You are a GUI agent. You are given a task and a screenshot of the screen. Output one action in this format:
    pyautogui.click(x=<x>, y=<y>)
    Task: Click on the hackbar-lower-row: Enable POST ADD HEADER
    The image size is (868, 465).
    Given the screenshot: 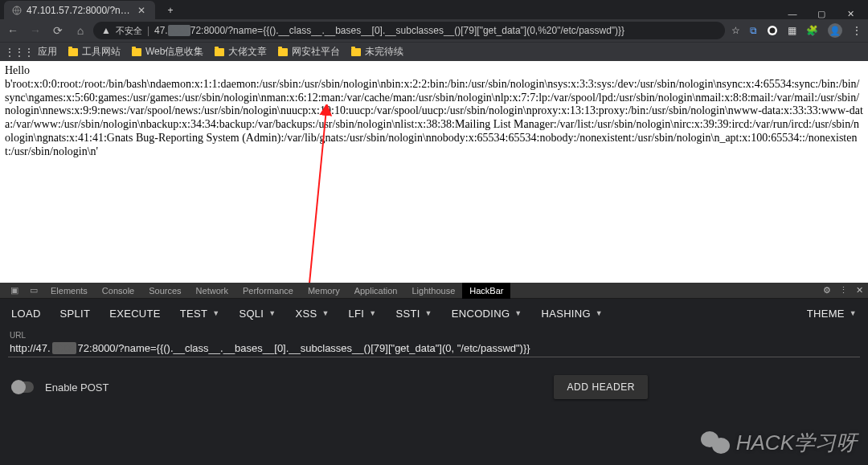 What is the action you would take?
    pyautogui.click(x=434, y=381)
    